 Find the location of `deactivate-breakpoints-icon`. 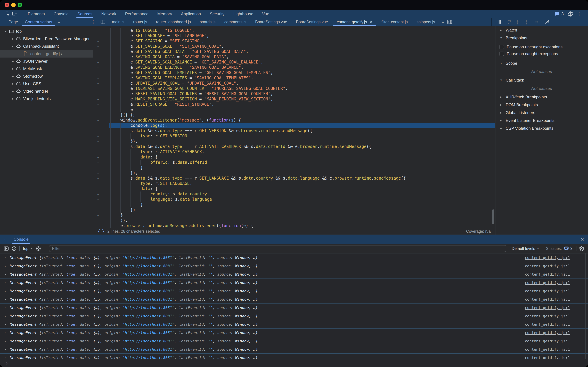

deactivate-breakpoints-icon is located at coordinates (547, 22).